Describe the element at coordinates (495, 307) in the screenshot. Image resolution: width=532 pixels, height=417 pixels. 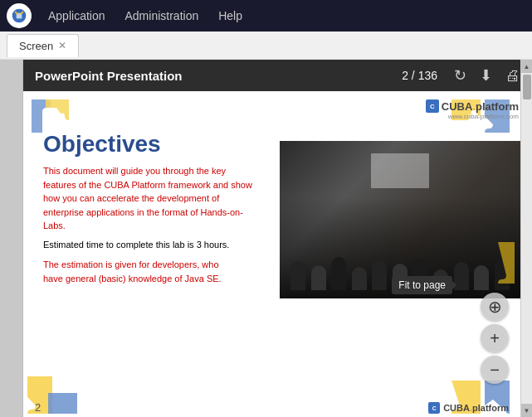
I see `crosshair-icon: ⊕` at that location.